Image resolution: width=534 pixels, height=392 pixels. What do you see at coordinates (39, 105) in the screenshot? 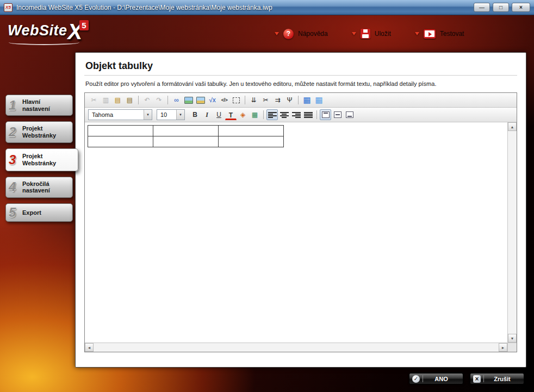
I see `sidebar-item-1: 1Hlavní nastavení` at bounding box center [39, 105].